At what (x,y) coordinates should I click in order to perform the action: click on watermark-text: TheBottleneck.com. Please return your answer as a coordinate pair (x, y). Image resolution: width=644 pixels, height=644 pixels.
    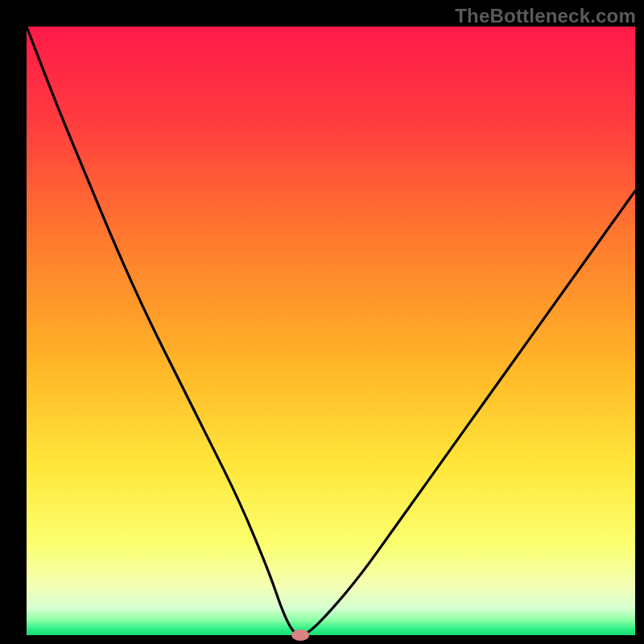
    Looking at the image, I should click on (546, 16).